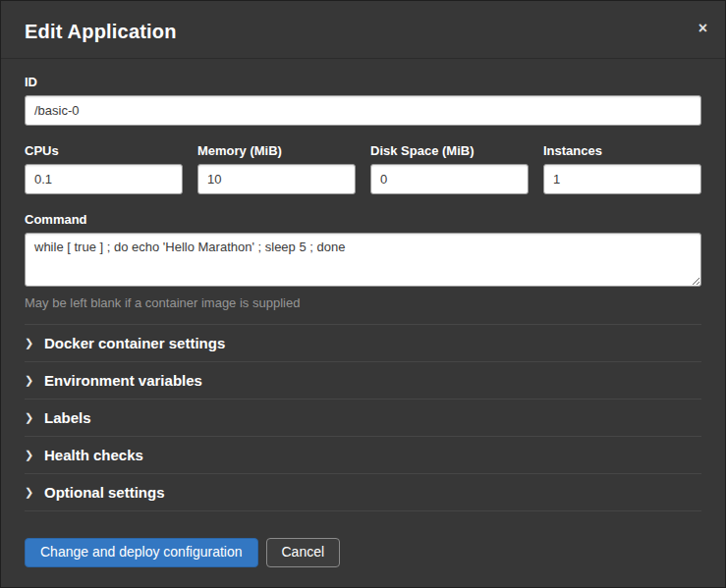  What do you see at coordinates (363, 417) in the screenshot?
I see `section-labels: ❯ Labels` at bounding box center [363, 417].